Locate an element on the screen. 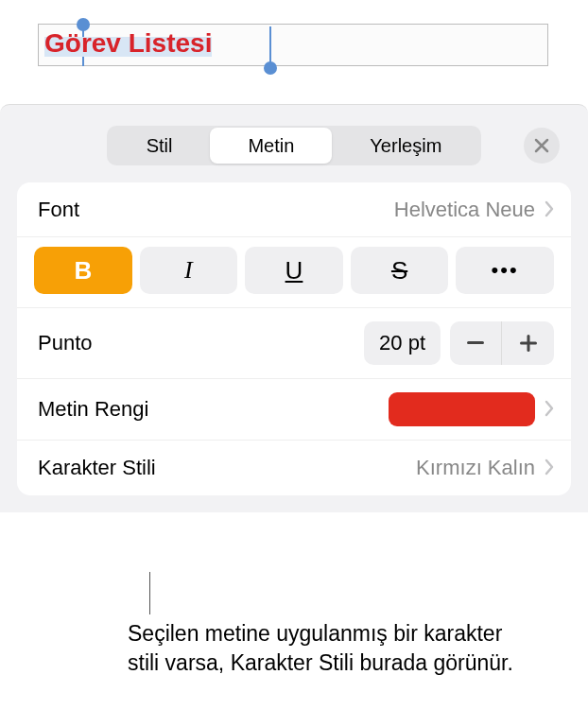  more-icon: ••• is located at coordinates (505, 270).